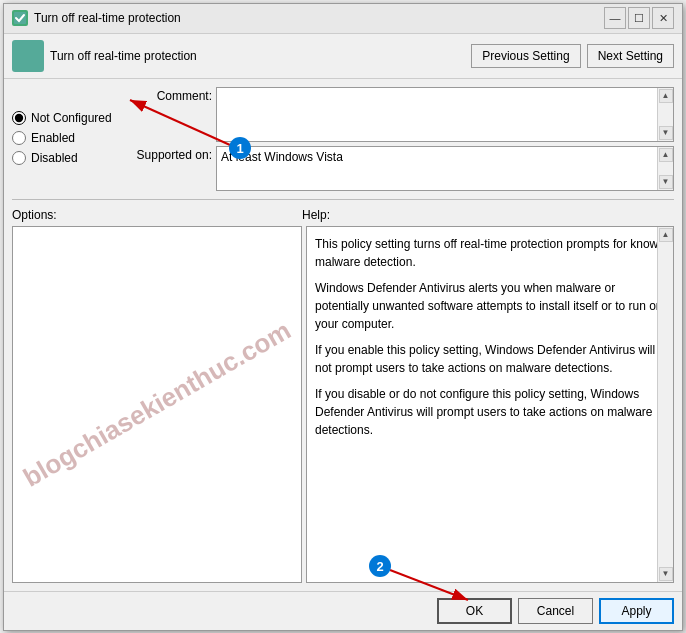  I want to click on comment-label: Comment:, so click(172, 95).